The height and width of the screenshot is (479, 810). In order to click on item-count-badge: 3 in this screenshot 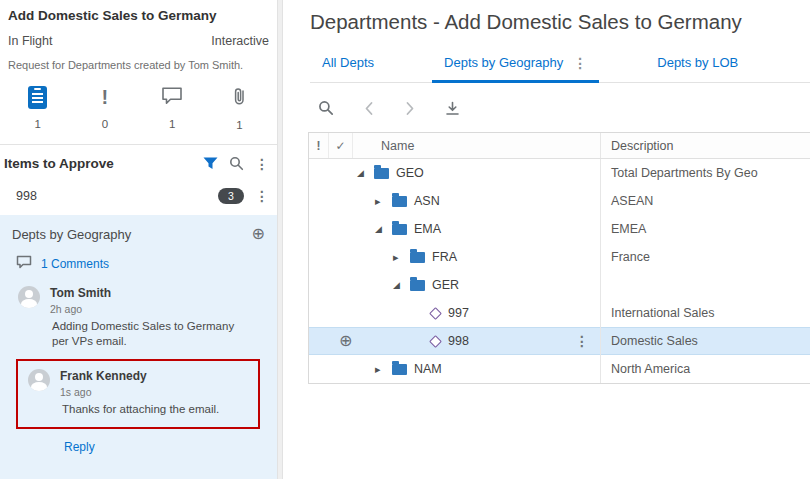, I will do `click(231, 196)`.